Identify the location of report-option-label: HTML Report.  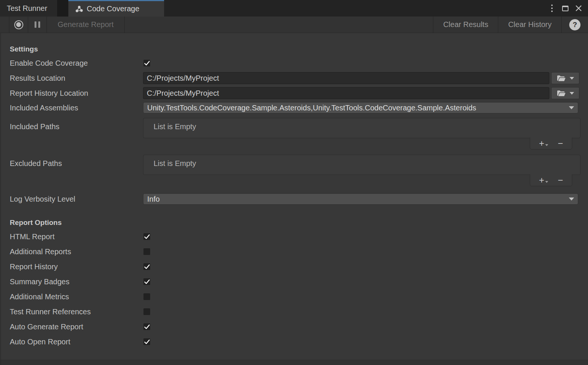
(72, 237).